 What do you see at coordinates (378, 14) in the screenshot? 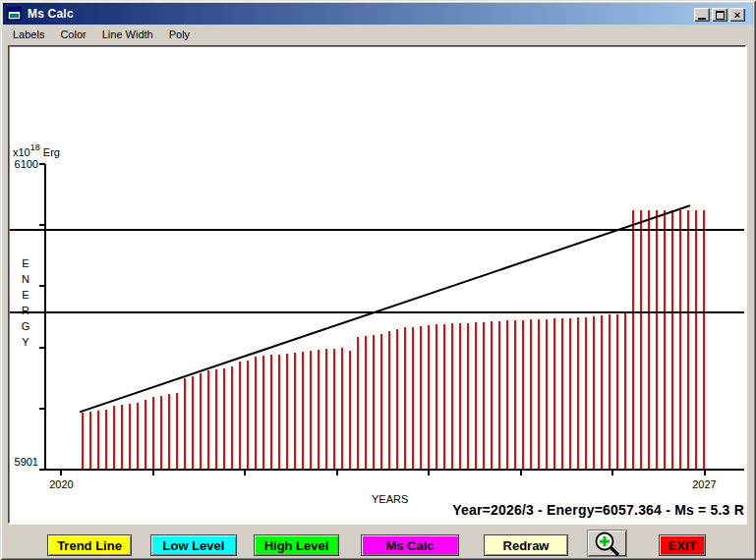
I see `title-bar: Ms Calc ×` at bounding box center [378, 14].